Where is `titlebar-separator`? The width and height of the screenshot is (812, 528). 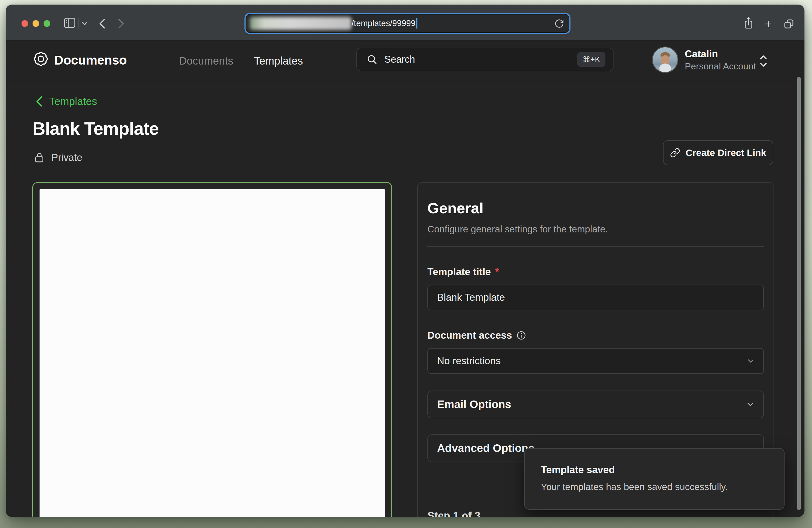 titlebar-separator is located at coordinates (78, 23).